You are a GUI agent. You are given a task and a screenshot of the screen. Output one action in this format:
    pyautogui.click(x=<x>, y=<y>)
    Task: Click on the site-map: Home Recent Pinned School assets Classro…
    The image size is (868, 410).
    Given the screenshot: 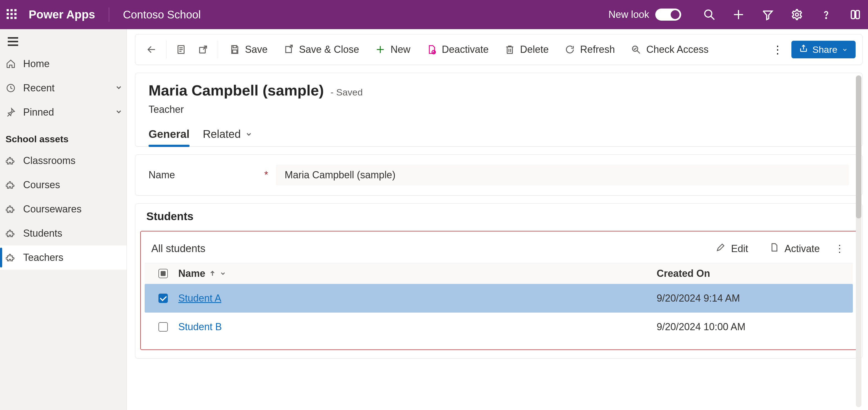 What is the action you would take?
    pyautogui.click(x=63, y=219)
    